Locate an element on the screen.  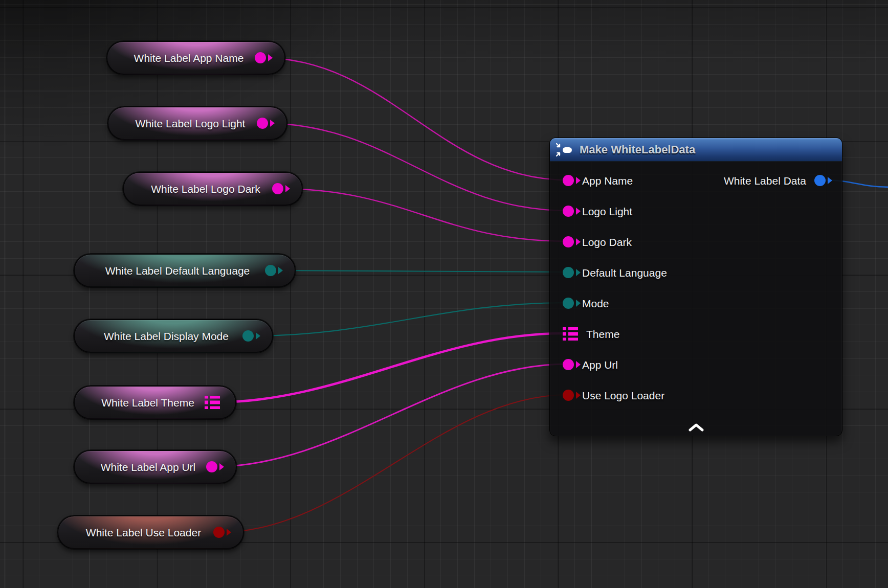
input-pin-label: Mode is located at coordinates (595, 304).